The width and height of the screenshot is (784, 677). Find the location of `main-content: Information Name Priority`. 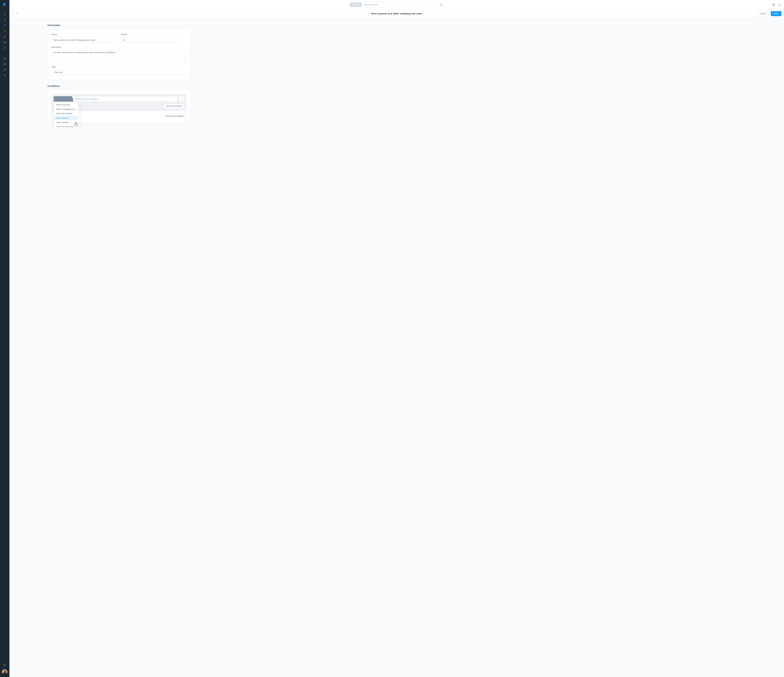

main-content: Information Name Priority is located at coordinates (119, 73).